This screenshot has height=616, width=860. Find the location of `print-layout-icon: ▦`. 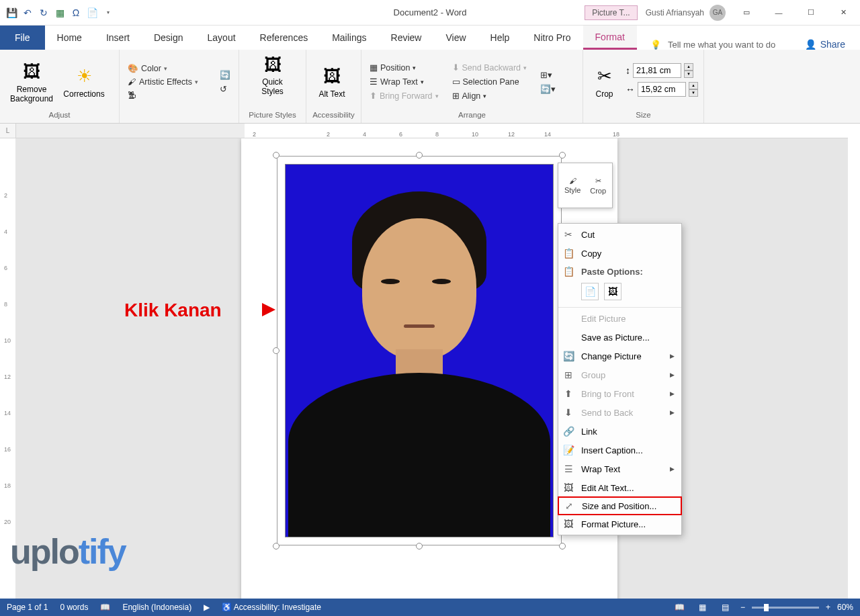

print-layout-icon: ▦ is located at coordinates (703, 607).